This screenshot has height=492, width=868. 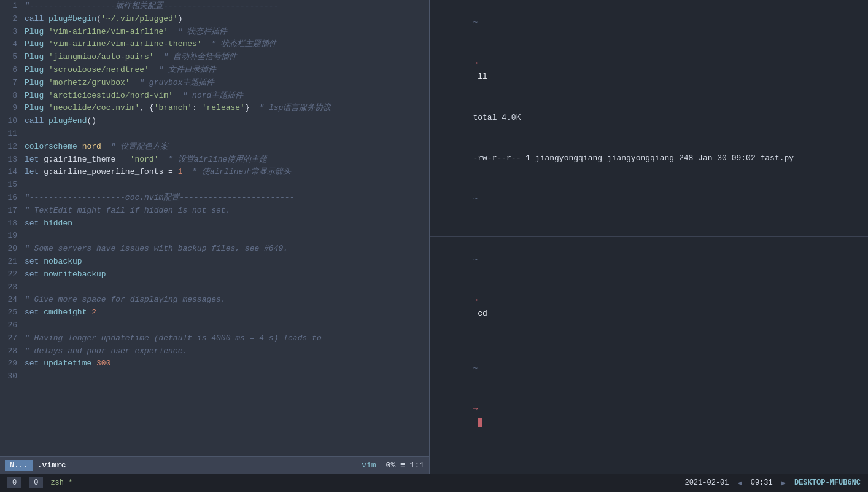 I want to click on term-line-t2: → ll, so click(x=649, y=70).